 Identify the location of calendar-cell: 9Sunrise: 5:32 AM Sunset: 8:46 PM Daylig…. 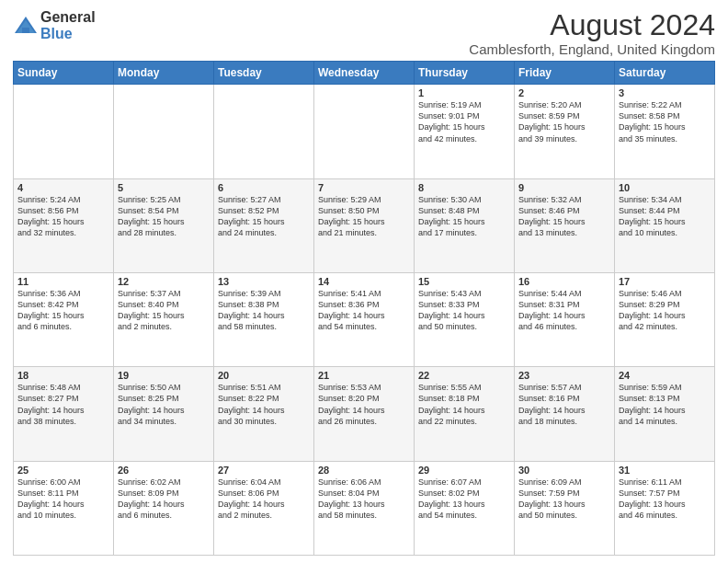
(564, 225).